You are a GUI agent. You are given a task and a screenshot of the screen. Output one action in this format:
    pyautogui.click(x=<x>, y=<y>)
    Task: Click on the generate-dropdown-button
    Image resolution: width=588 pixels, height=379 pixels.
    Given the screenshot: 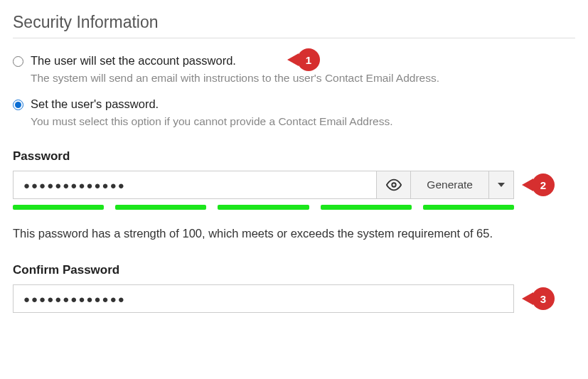 What is the action you would take?
    pyautogui.click(x=501, y=185)
    